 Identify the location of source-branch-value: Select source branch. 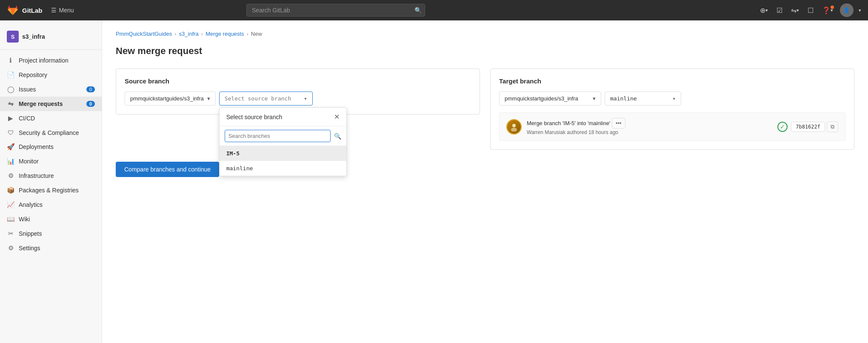
(258, 99).